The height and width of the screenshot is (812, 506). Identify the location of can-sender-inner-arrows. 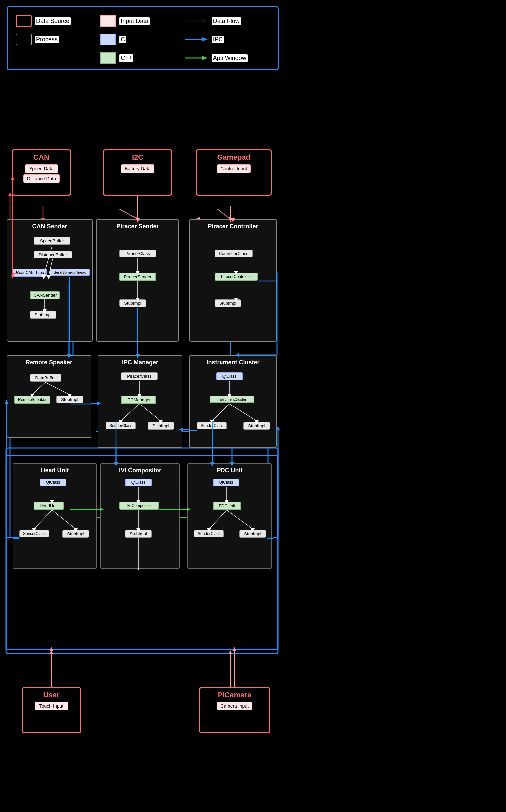
(50, 281).